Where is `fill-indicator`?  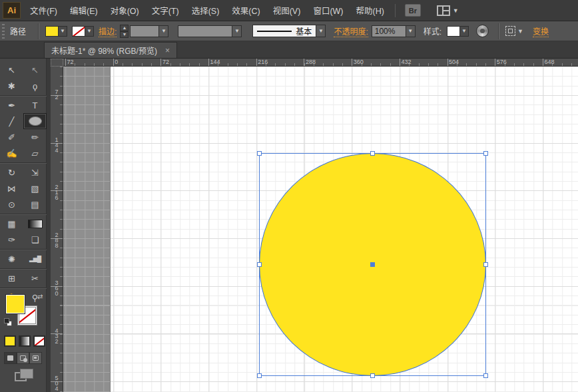 fill-indicator is located at coordinates (15, 304).